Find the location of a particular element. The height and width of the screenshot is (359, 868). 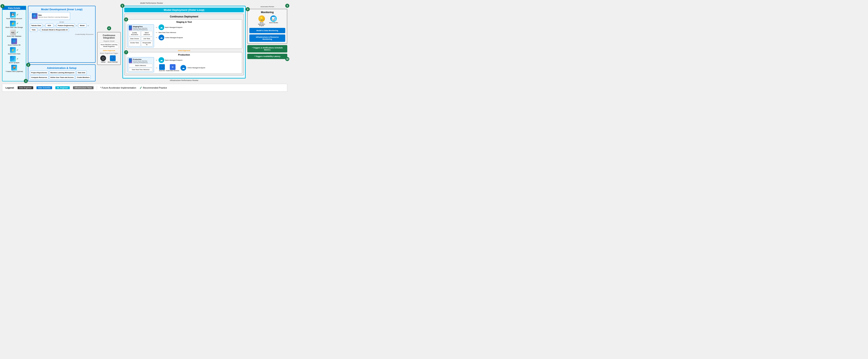

legend-data-engineer: Data Engineer is located at coordinates (26, 88).